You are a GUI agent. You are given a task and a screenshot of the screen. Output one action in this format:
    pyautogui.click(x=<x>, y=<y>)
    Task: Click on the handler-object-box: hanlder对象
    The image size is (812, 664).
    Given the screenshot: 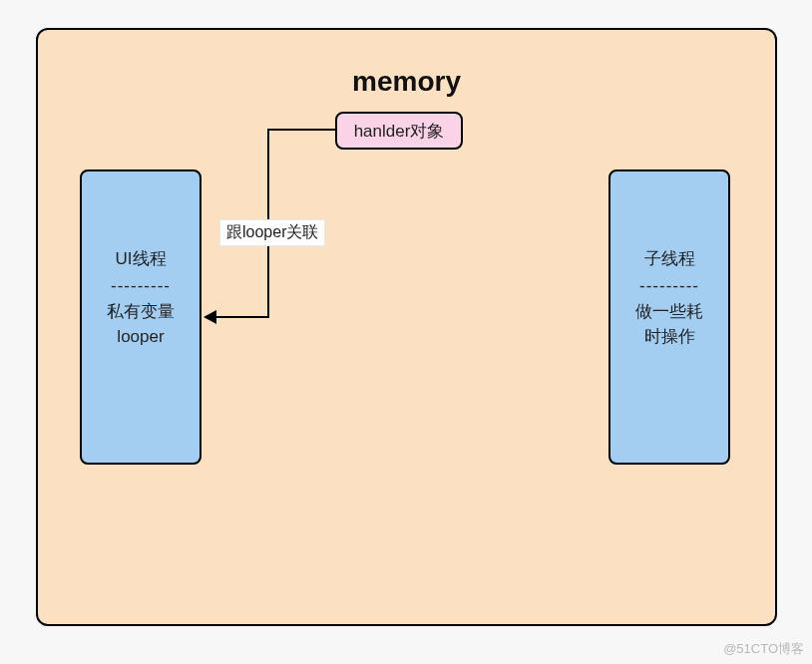 What is the action you would take?
    pyautogui.click(x=399, y=131)
    